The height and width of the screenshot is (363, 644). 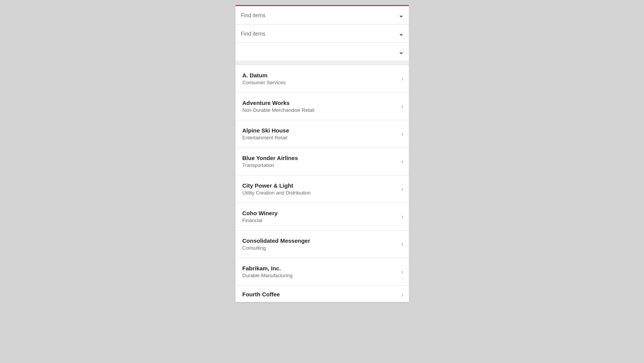 I want to click on list-item-adventure-works: Adventure Works Non-Durable Merchandise …, so click(x=322, y=106).